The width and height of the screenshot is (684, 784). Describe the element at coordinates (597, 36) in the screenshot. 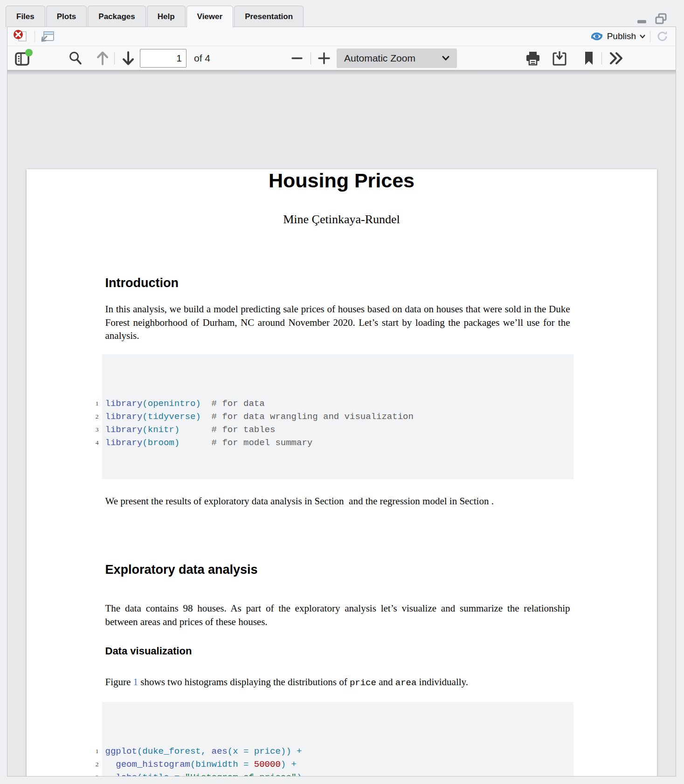

I see `publish-icon` at that location.